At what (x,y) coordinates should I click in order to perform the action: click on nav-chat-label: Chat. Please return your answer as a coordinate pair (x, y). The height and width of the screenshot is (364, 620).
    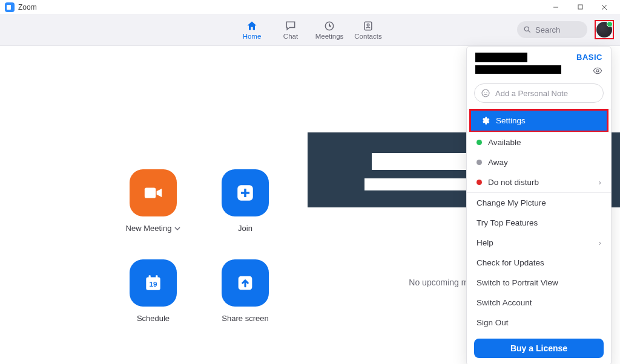
    Looking at the image, I should click on (291, 36).